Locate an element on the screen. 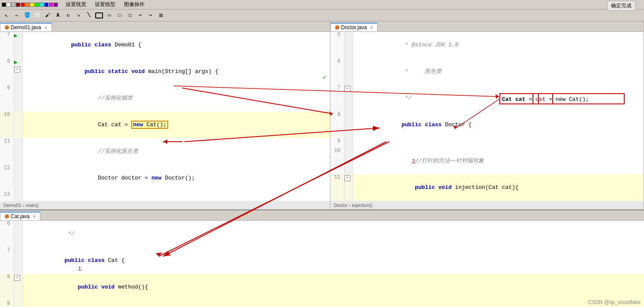 The width and height of the screenshot is (644, 307). gutter: ▶ is located at coordinates (18, 45).